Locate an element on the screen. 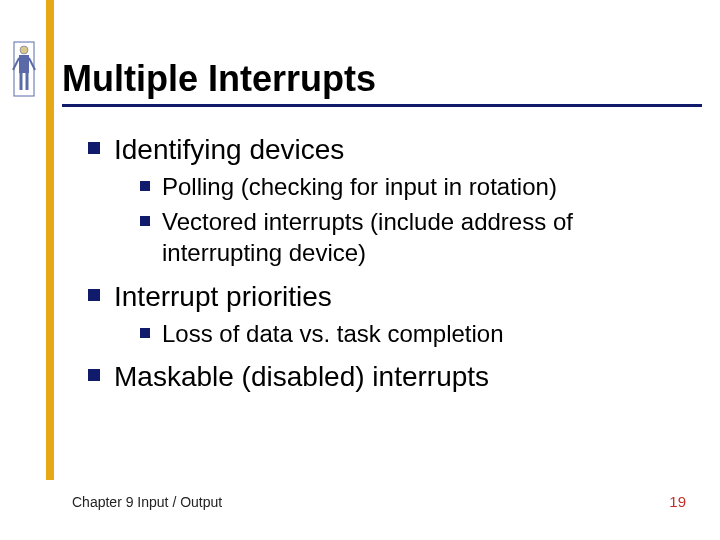  bullet-text: Interrupt priorities is located at coordinates (223, 296).